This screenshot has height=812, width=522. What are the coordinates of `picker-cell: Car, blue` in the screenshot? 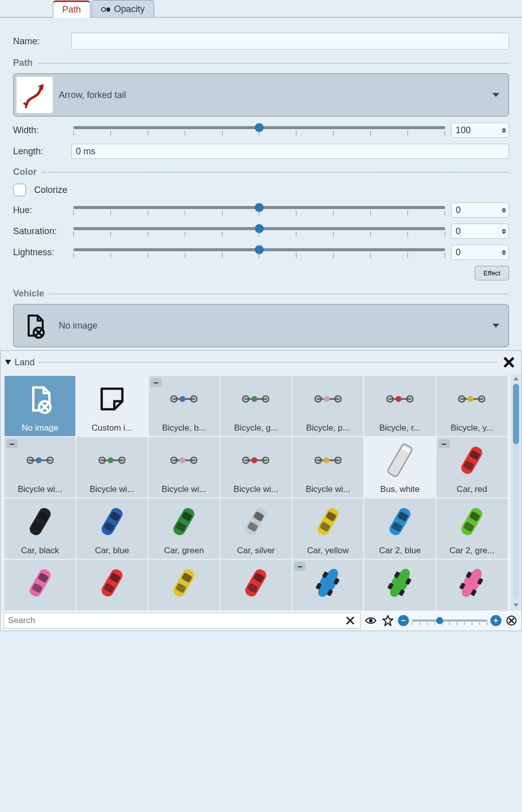 It's located at (112, 529).